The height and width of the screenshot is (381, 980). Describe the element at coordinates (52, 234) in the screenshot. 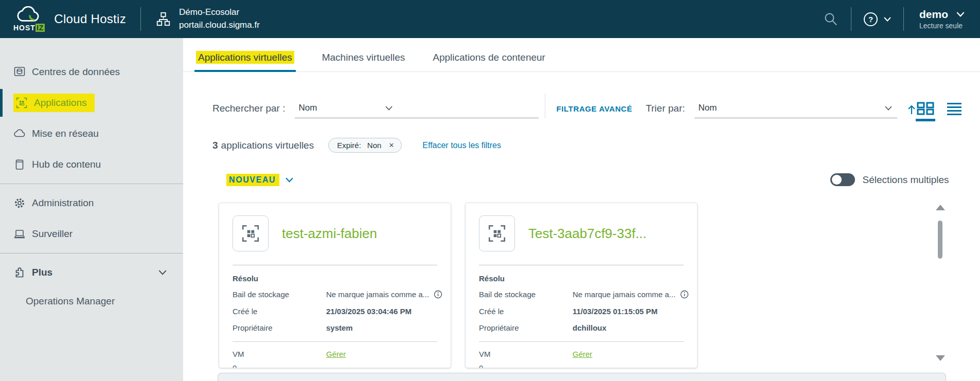

I see `sidebar-item-label: Surveiller` at that location.